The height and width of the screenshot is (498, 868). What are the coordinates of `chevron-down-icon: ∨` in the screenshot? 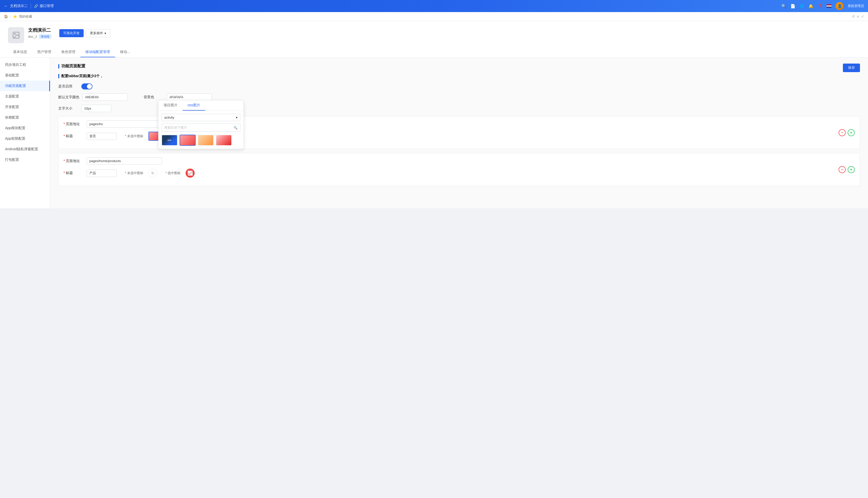 It's located at (858, 16).